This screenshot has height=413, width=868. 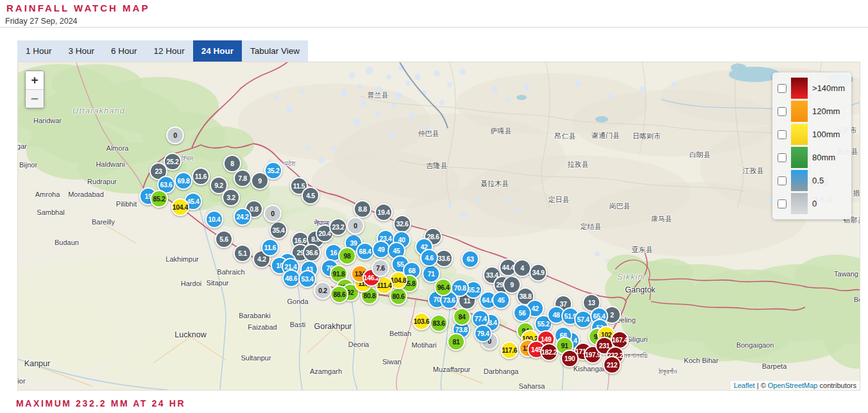 I want to click on legend-row-green: 80mm, so click(x=811, y=158).